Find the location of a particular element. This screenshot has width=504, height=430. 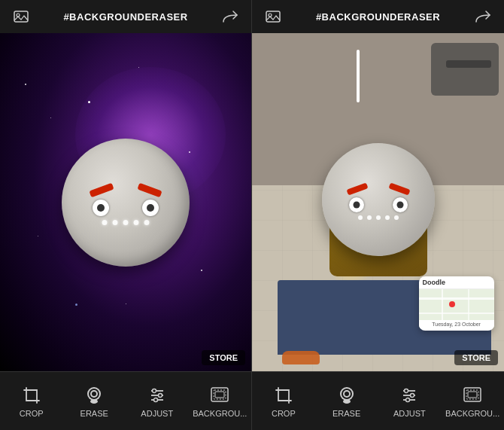

eye-left is located at coordinates (101, 208).